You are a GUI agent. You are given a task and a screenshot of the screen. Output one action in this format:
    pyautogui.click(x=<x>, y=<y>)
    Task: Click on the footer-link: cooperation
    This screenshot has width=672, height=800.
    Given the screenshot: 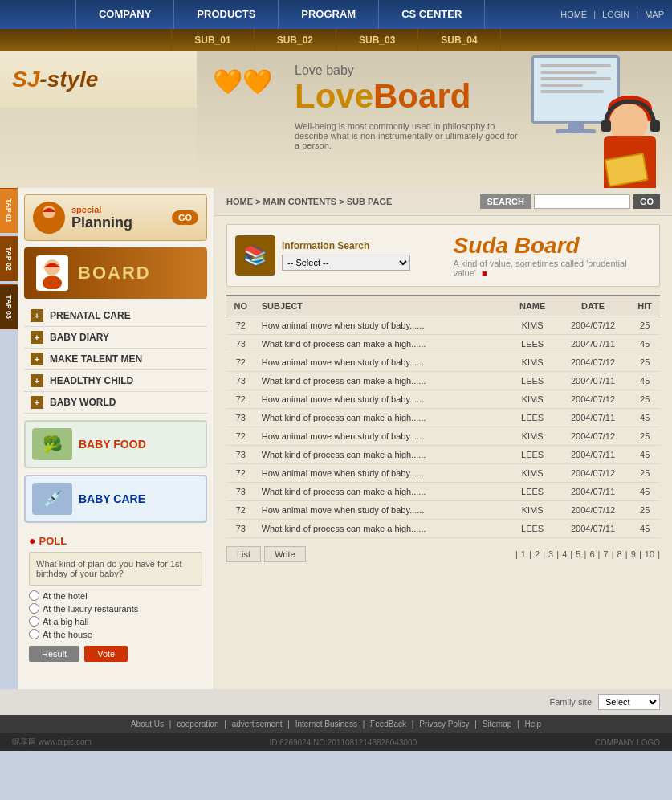 What is the action you would take?
    pyautogui.click(x=198, y=724)
    